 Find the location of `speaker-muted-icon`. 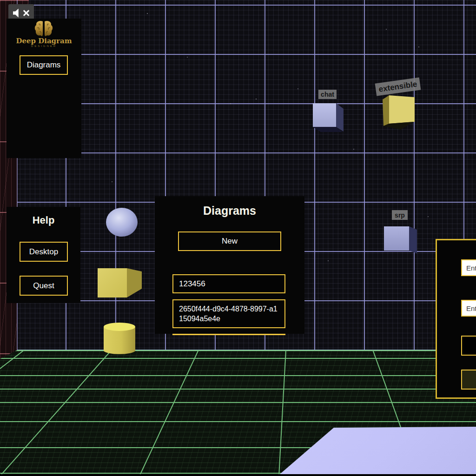

speaker-muted-icon is located at coordinates (17, 13).